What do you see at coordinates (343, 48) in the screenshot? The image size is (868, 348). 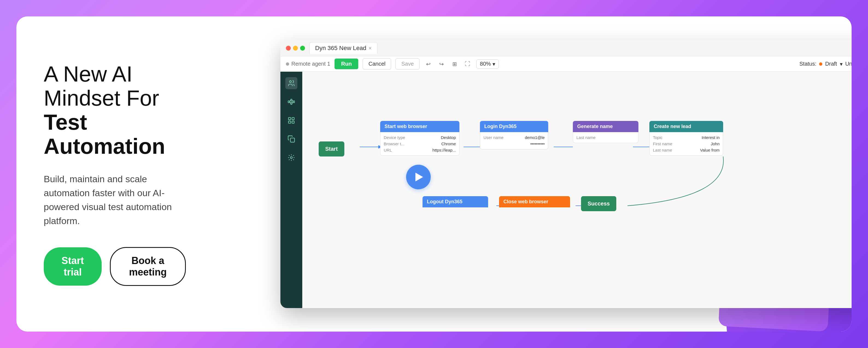 I see `app-tab: Dyn 365 New Lead ×` at bounding box center [343, 48].